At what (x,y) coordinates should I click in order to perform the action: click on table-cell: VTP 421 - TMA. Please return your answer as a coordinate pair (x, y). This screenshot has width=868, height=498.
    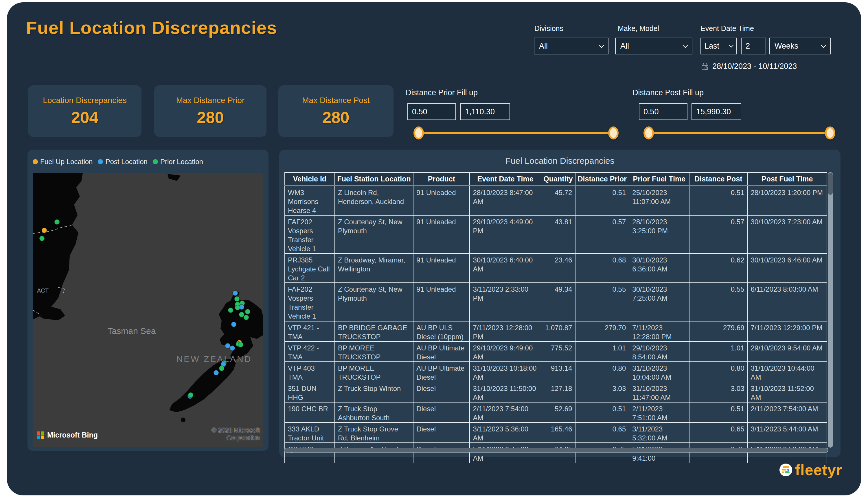
    Looking at the image, I should click on (310, 331).